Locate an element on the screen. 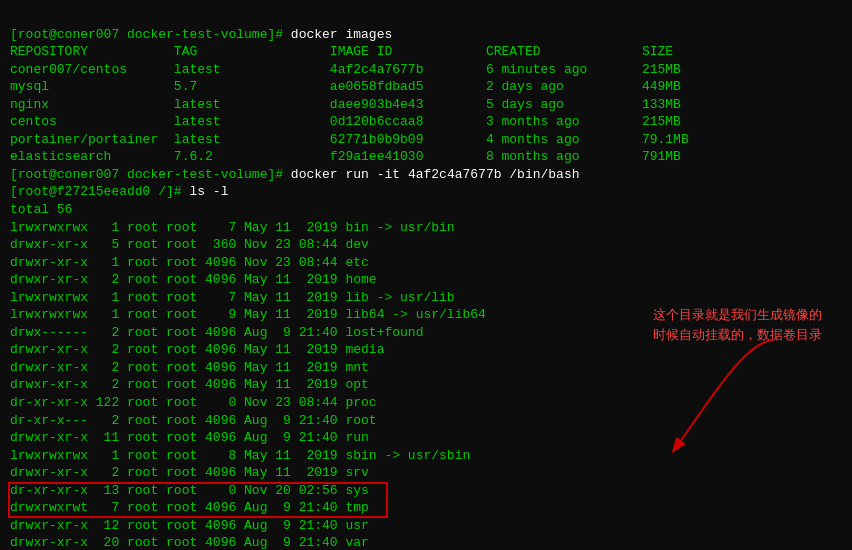 The width and height of the screenshot is (852, 550). terminal-line: drwxr-xr-x 20 root root 4096 Aug 9 21:40… is located at coordinates (426, 542).